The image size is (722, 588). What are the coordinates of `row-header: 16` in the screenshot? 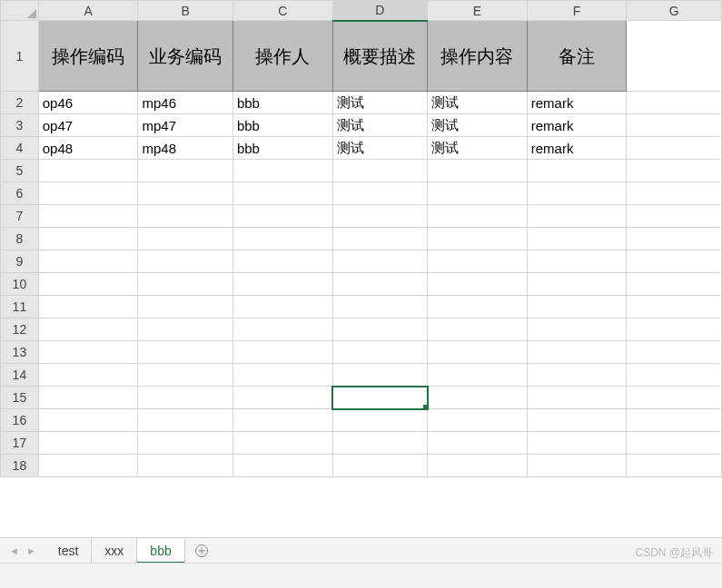 It's located at (20, 421).